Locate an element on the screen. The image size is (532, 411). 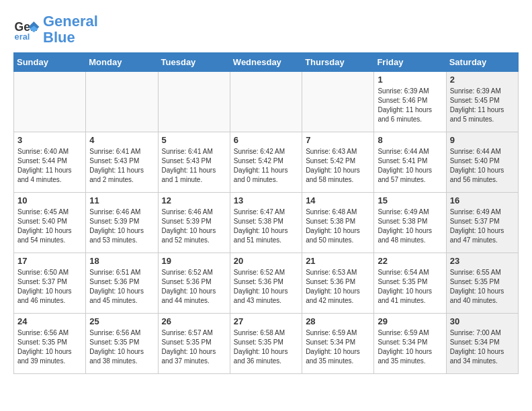
day-number: 6 is located at coordinates (266, 140).